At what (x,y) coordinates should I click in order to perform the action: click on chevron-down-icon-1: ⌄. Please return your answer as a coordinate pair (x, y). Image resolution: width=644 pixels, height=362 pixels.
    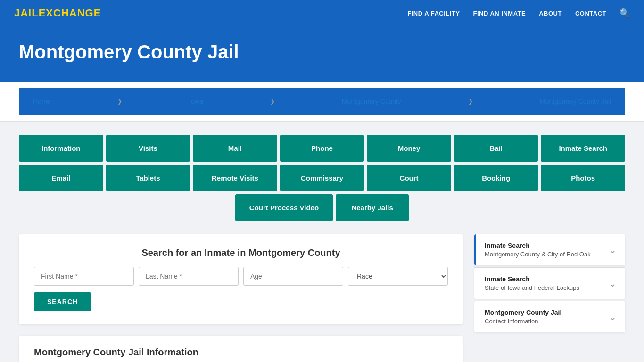
    Looking at the image, I should click on (613, 283).